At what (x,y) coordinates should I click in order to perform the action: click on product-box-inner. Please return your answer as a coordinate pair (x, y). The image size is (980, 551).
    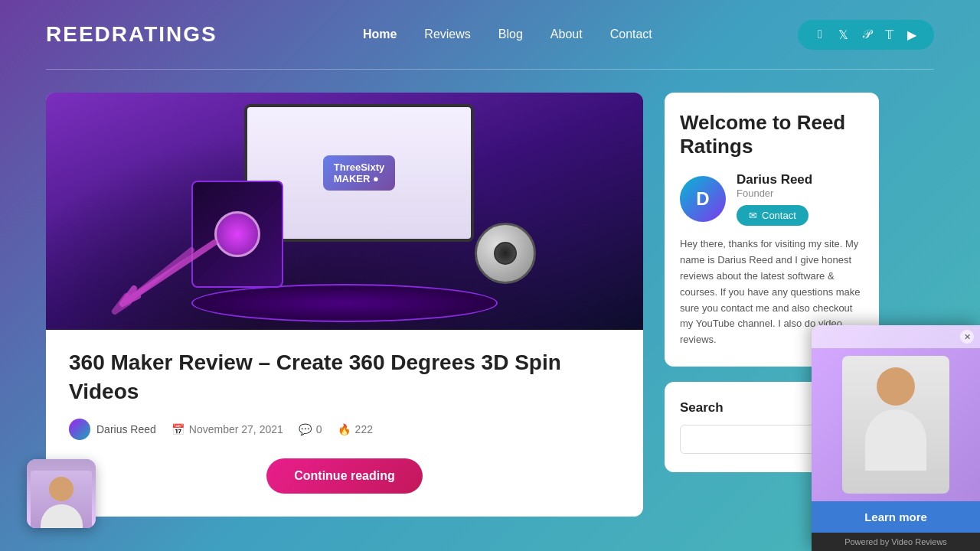
    Looking at the image, I should click on (237, 234).